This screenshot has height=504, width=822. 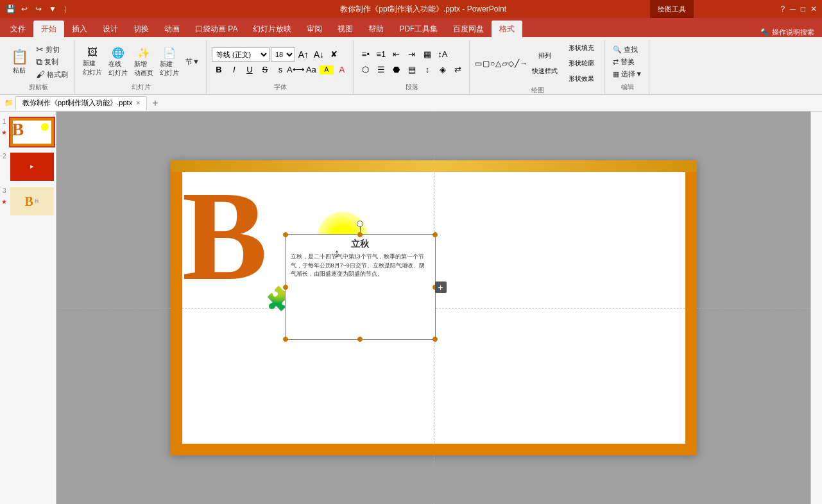 What do you see at coordinates (418, 29) in the screenshot?
I see `tab-pdf: PDF工具集` at bounding box center [418, 29].